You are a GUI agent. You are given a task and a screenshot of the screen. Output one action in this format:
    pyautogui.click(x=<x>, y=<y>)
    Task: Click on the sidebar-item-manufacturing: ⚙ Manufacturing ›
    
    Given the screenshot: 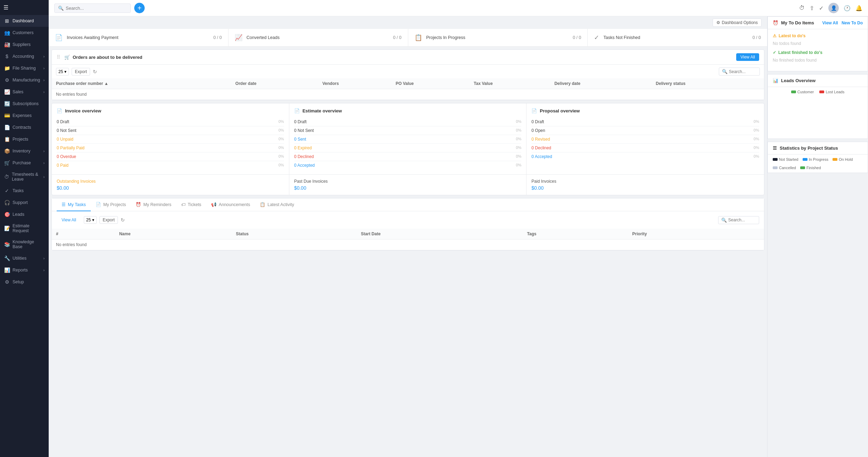 What is the action you would take?
    pyautogui.click(x=24, y=80)
    